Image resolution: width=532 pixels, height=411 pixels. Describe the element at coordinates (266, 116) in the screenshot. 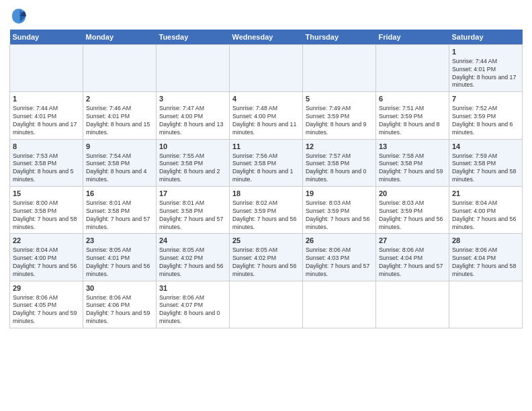

I see `day-cell: 4Sunrise: 7:48 AMSunset: 4:00 PMDaylight…` at that location.